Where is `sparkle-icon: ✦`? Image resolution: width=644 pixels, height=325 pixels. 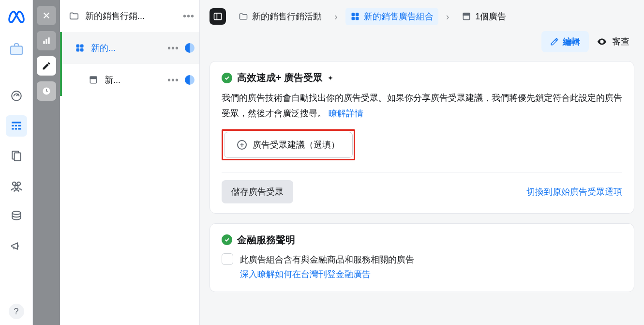 sparkle-icon: ✦ is located at coordinates (330, 78).